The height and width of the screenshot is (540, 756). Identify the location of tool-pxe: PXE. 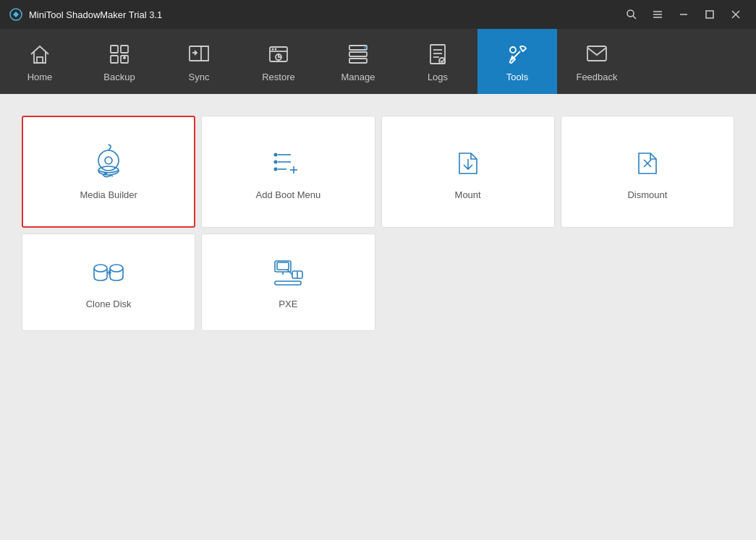
(288, 282).